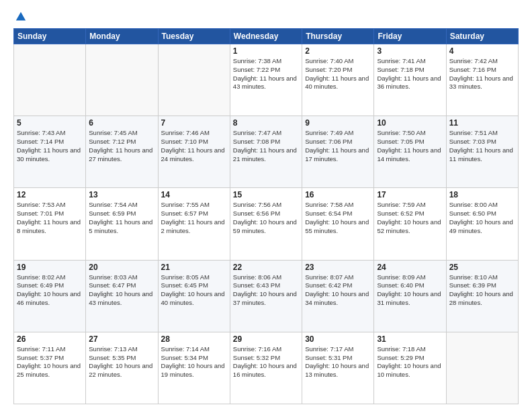 This screenshot has height=411, width=532. Describe the element at coordinates (338, 195) in the screenshot. I see `day-number: 16` at that location.